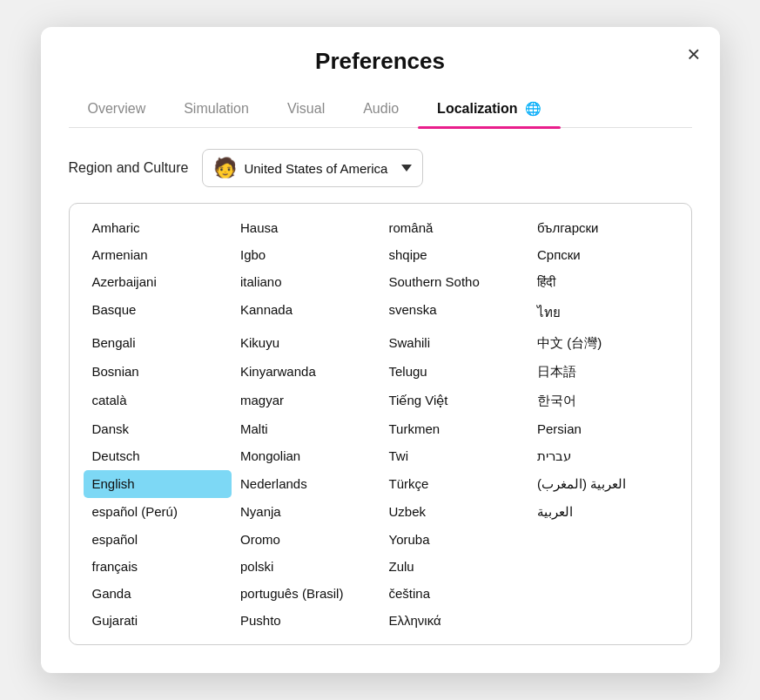 This screenshot has width=760, height=700. Describe the element at coordinates (380, 110) in the screenshot. I see `tabs-bar: Overview Simulation Visual Audio Localiz…` at that location.